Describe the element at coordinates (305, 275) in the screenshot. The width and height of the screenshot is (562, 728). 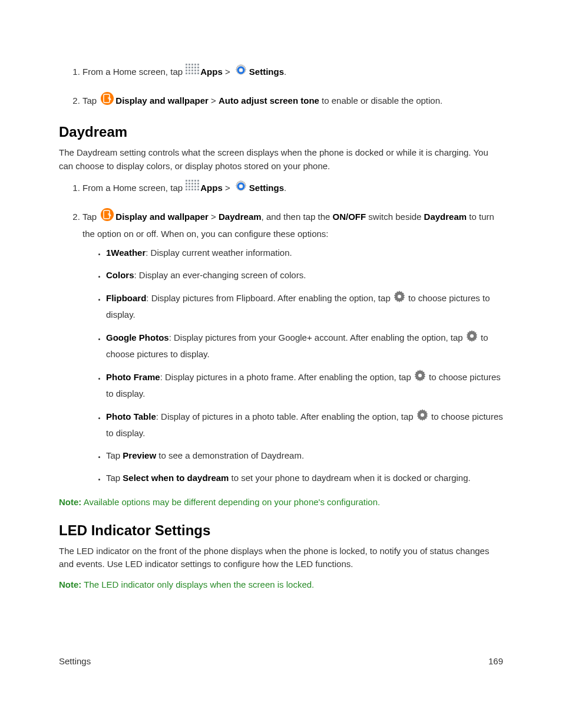
I see `list-item: Colors: Display an ever-changing screen …` at that location.